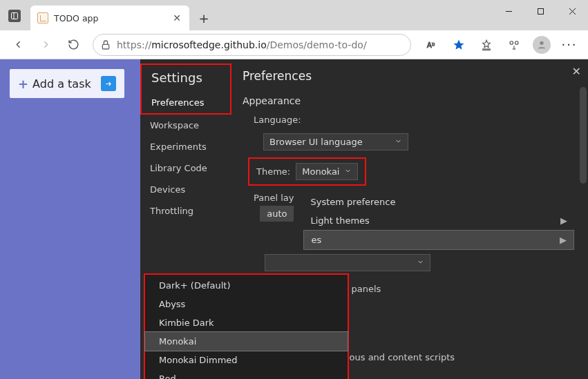  Describe the element at coordinates (439, 240) in the screenshot. I see `group-dark-themes: es▶` at that location.